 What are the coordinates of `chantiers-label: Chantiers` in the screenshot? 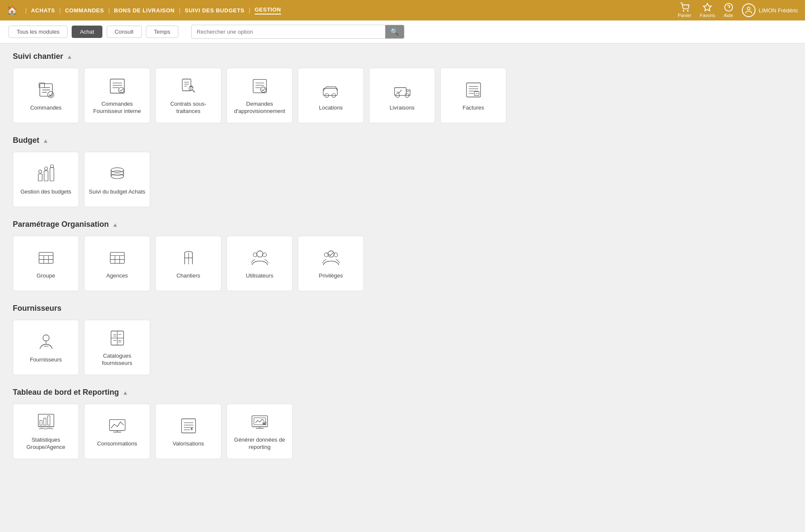 It's located at (189, 276).